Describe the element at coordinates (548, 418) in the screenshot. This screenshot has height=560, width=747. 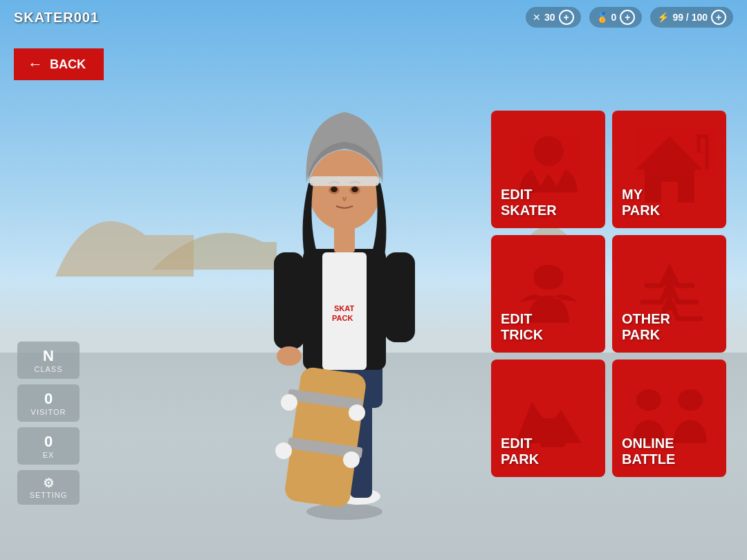
I see `edit-park-button: EDITPARK` at that location.